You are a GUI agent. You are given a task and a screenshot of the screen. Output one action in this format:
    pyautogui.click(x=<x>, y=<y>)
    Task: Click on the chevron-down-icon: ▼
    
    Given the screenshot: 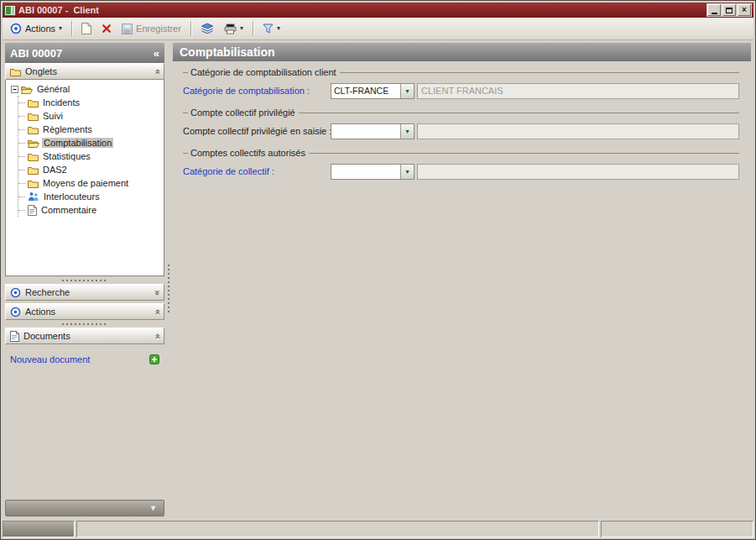 What is the action you would take?
    pyautogui.click(x=153, y=508)
    